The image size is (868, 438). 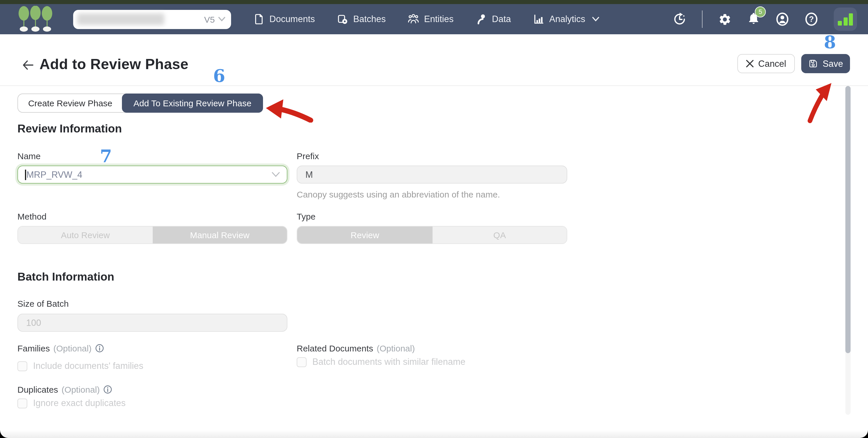 What do you see at coordinates (766, 63) in the screenshot?
I see `cancel-button: Cancel` at bounding box center [766, 63].